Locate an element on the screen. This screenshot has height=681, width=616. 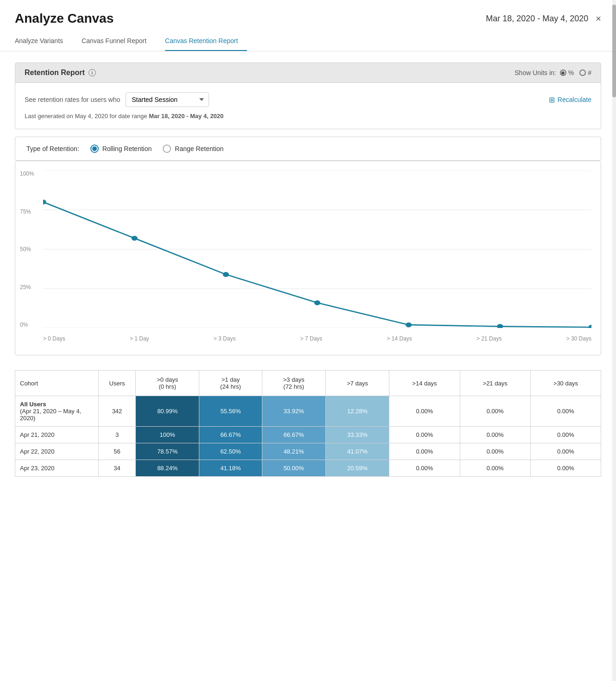
range-retention-radio is located at coordinates (167, 149).